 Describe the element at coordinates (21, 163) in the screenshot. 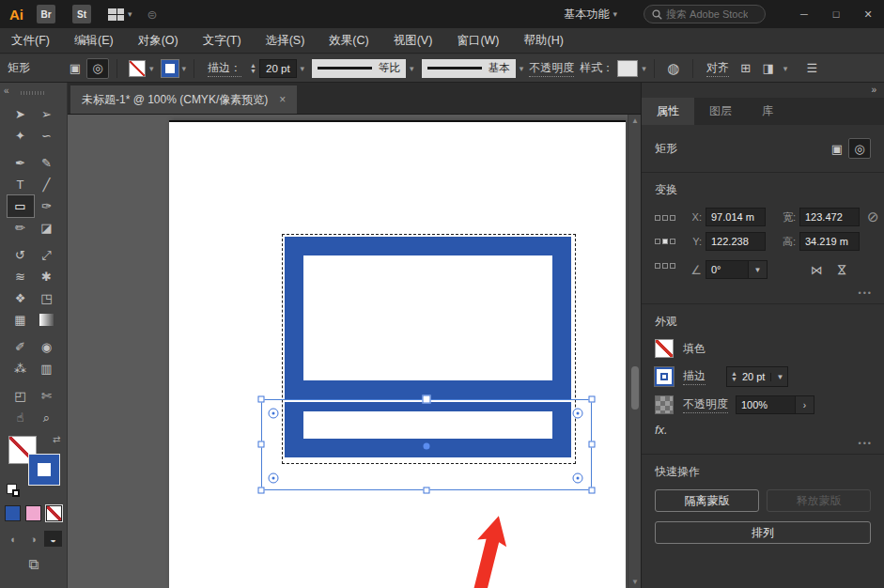

I see `pen-tool: ✒` at that location.